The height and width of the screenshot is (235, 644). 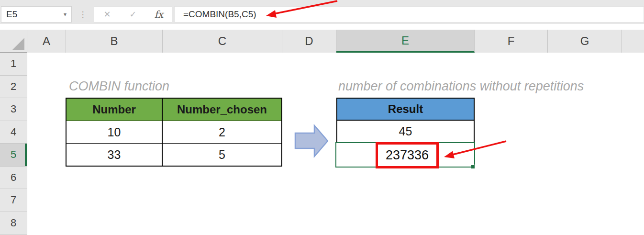 What do you see at coordinates (406, 41) in the screenshot?
I see `column-header-e: E` at bounding box center [406, 41].